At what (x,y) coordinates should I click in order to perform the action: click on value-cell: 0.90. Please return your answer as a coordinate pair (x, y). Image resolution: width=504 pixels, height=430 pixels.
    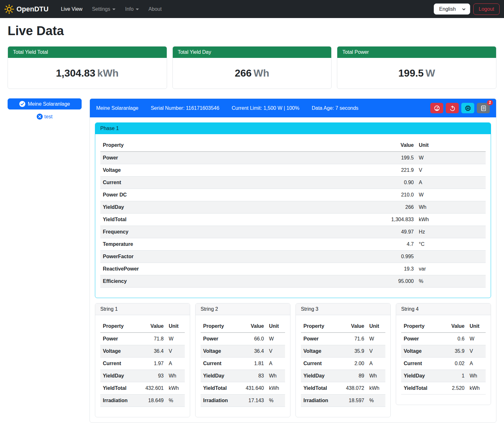
    Looking at the image, I should click on (387, 183).